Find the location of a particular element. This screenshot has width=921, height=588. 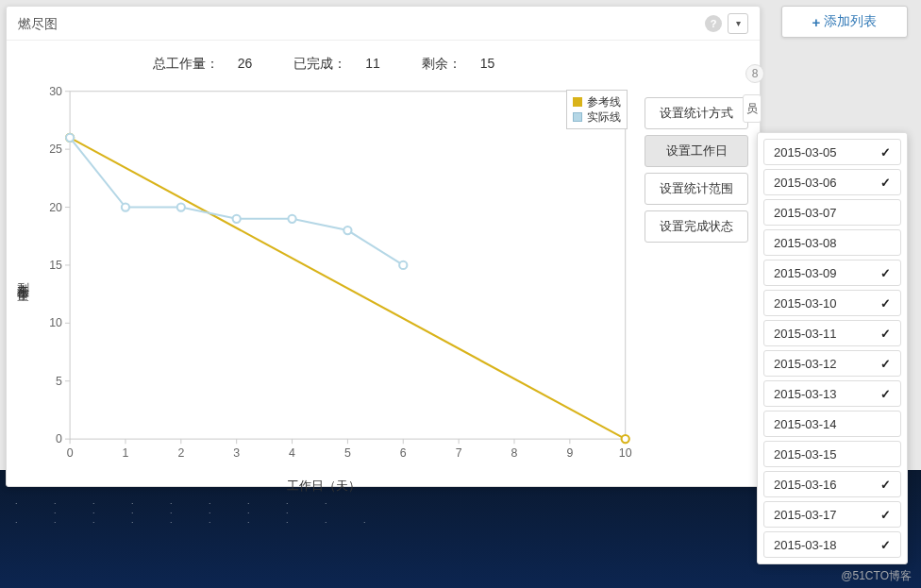

summary-done: 已完成：11 is located at coordinates (337, 63).